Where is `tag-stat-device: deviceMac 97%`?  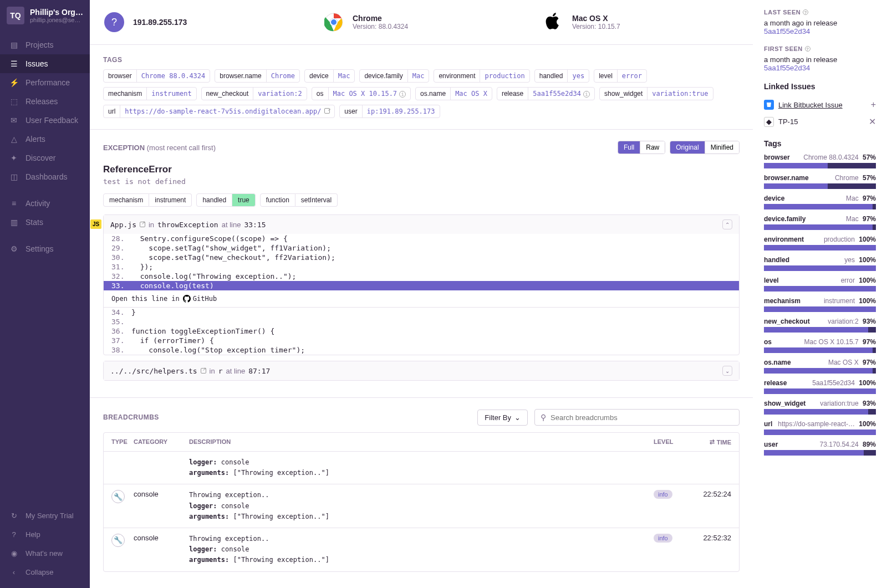
tag-stat-device: deviceMac 97% is located at coordinates (820, 202).